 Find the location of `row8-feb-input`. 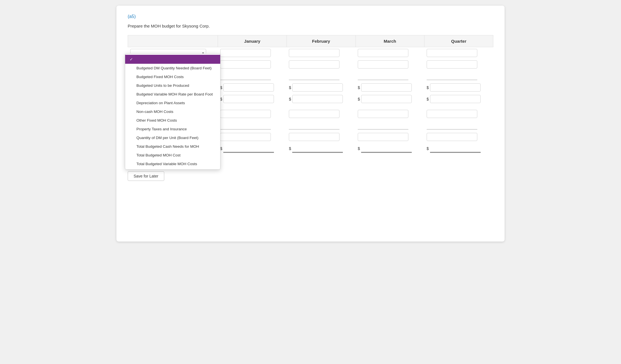

row8-feb-input is located at coordinates (314, 137).